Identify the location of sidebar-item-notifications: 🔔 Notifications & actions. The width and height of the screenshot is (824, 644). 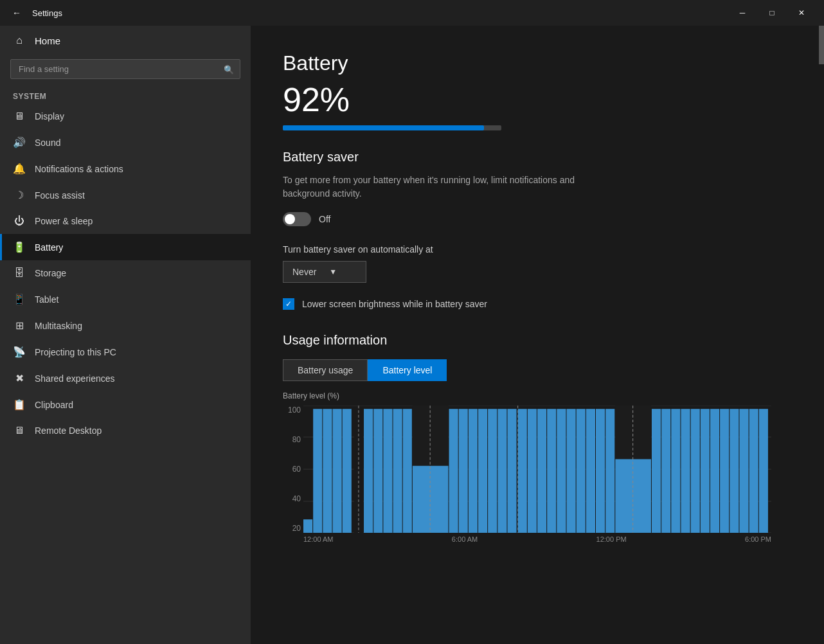
(125, 168).